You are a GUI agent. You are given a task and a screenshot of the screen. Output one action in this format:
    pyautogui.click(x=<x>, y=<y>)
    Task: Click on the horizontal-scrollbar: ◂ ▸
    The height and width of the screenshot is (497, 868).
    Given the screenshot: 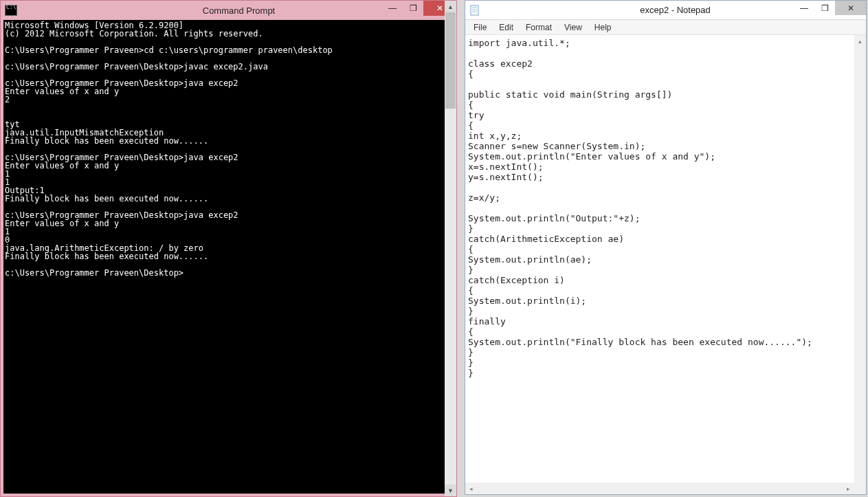 What is the action you would take?
    pyautogui.click(x=665, y=488)
    